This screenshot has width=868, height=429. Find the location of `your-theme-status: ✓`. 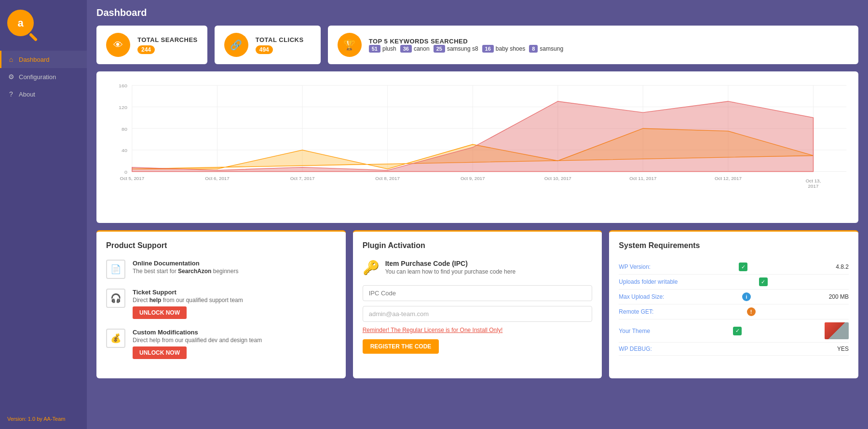

your-theme-status: ✓ is located at coordinates (737, 331).